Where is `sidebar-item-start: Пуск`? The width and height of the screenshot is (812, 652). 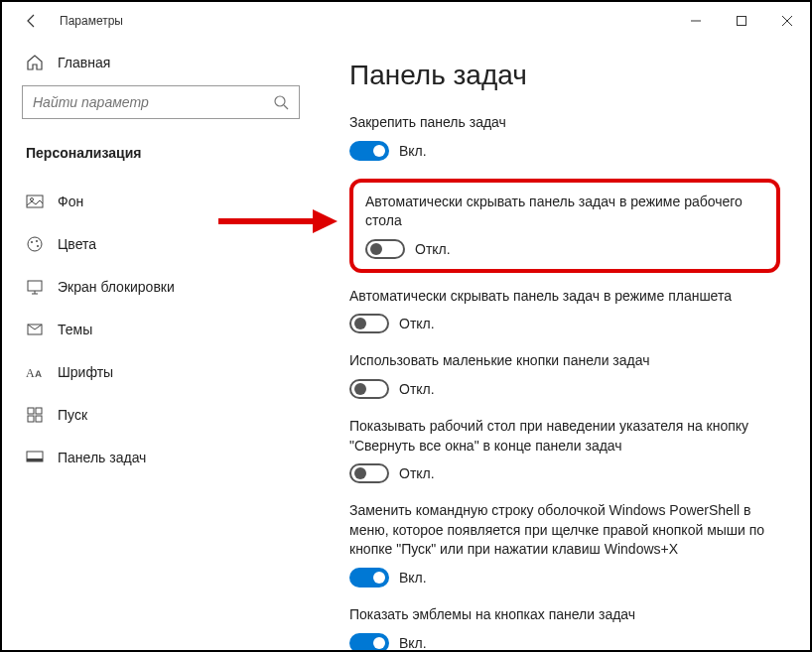
sidebar-item-start: Пуск is located at coordinates (161, 415).